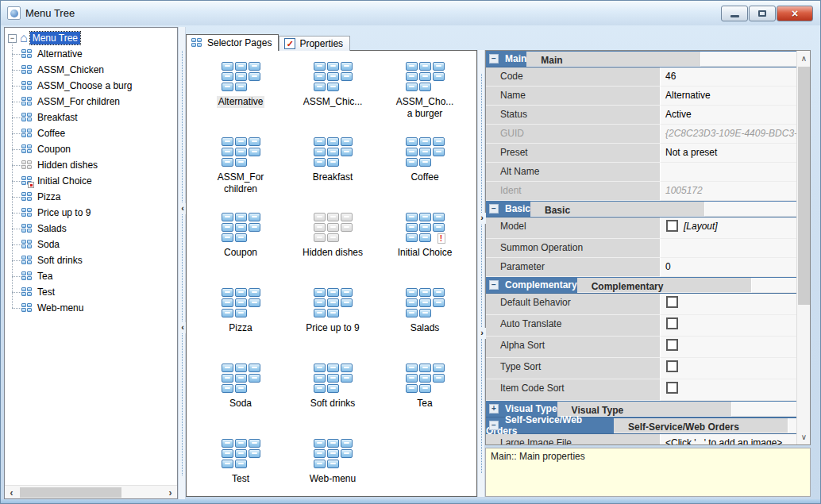 Image resolution: width=821 pixels, height=504 pixels. What do you see at coordinates (425, 100) in the screenshot?
I see `selector-page-item: ! ASSM_Cho... a burger` at bounding box center [425, 100].